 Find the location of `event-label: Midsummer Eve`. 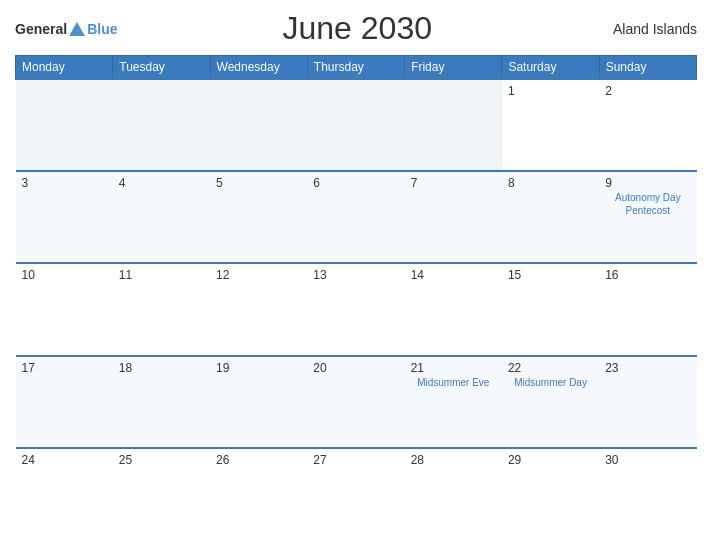

event-label: Midsummer Eve is located at coordinates (454, 382).